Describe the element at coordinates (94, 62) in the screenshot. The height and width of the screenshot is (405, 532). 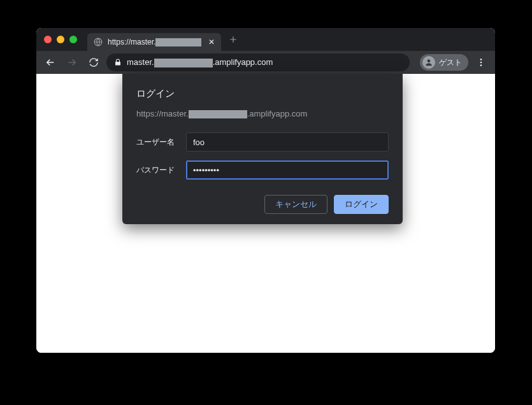
I see `reload-button` at that location.